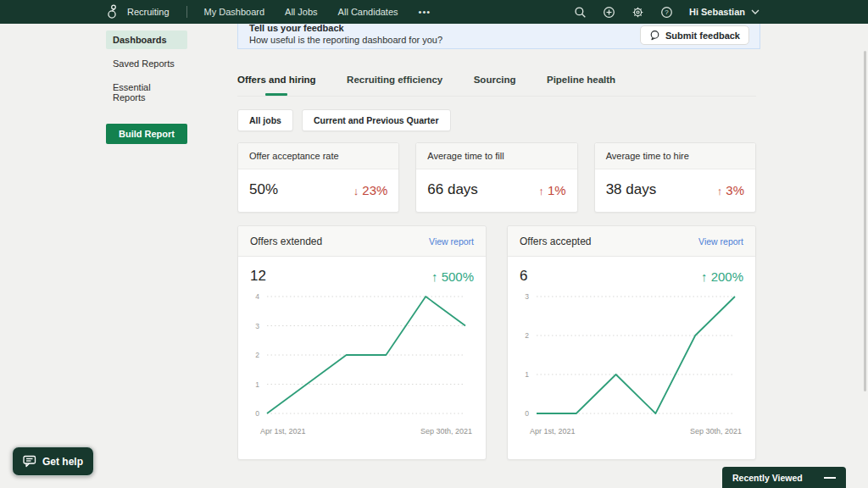 This screenshot has width=868, height=488. Describe the element at coordinates (557, 190) in the screenshot. I see `metric-delta-value: 1%` at that location.